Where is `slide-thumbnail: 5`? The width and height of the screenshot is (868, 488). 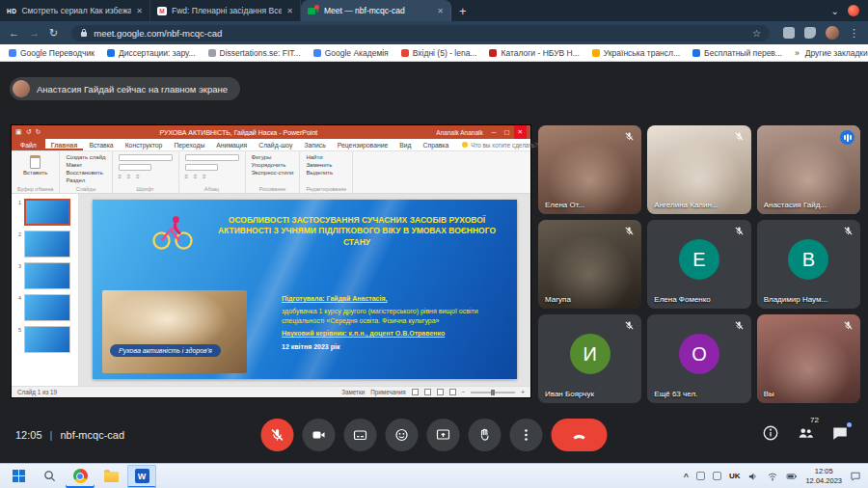
slide-thumbnail: 5 is located at coordinates (44, 339).